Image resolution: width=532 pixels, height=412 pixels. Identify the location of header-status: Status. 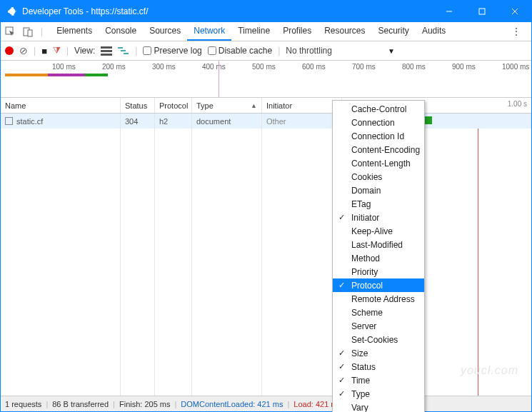
(138, 106).